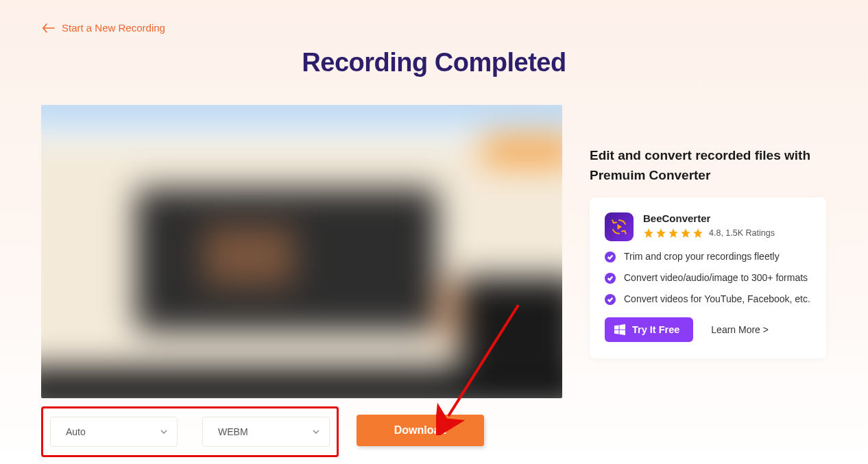 Image resolution: width=868 pixels, height=464 pixels. Describe the element at coordinates (708, 278) in the screenshot. I see `feature-list: Trim and crop your recordings fleetly Co…` at that location.